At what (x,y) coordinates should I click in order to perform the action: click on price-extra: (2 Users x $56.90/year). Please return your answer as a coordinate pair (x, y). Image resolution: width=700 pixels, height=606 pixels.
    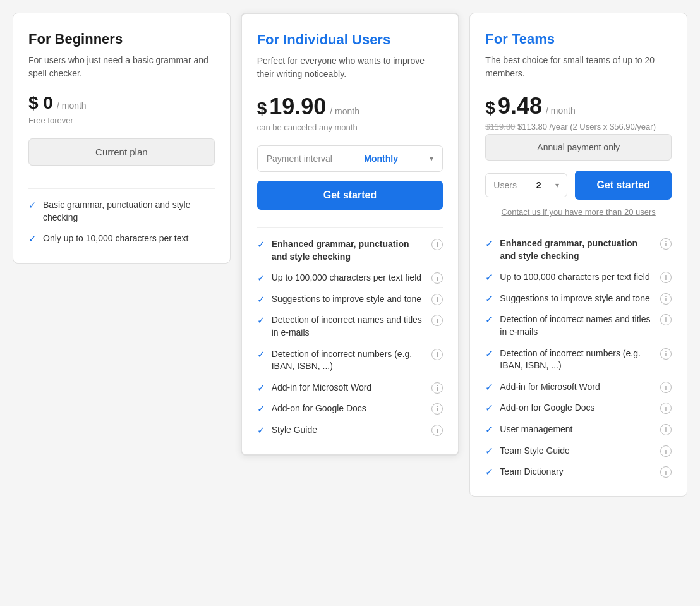
    Looking at the image, I should click on (613, 126).